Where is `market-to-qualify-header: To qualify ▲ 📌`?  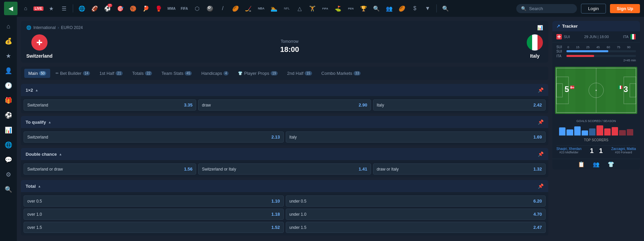
market-to-qualify-header: To qualify ▲ 📌 is located at coordinates (284, 122).